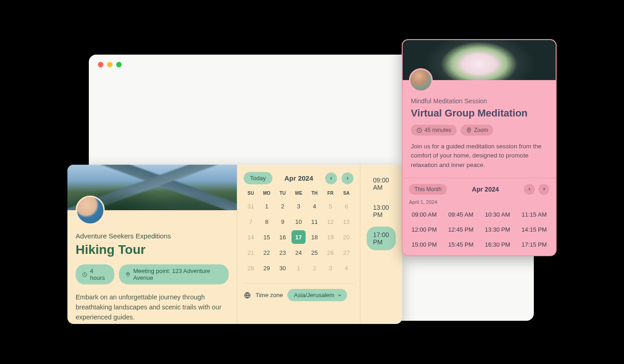 The image size is (624, 364). Describe the element at coordinates (486, 189) in the screenshot. I see `med-month-label: Apr 2024` at that location.